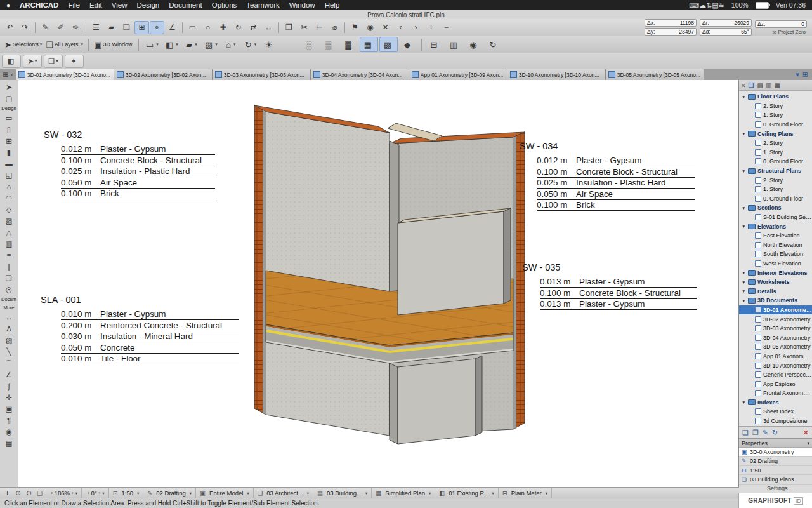 Image resolution: width=812 pixels, height=508 pixels. I want to click on renovation-filter-select: ◧ 01 Existing P... ▾, so click(467, 493).